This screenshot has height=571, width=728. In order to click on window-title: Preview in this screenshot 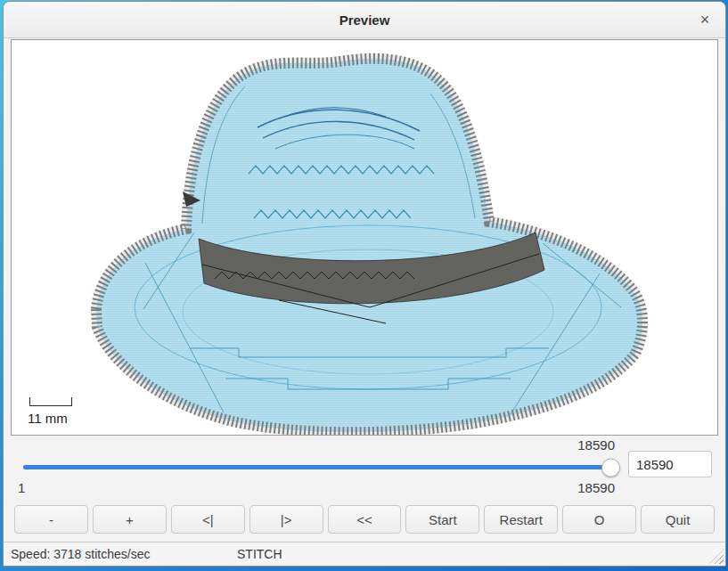, I will do `click(365, 20)`.